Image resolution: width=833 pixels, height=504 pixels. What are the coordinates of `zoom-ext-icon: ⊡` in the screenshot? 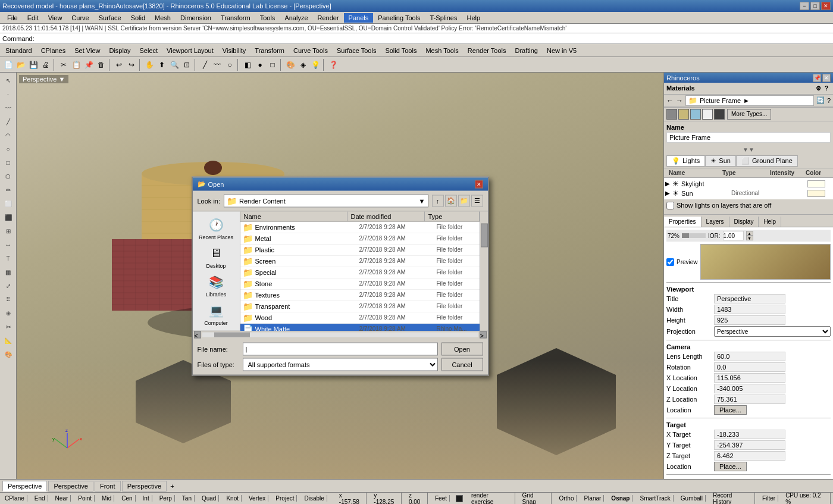 It's located at (187, 65).